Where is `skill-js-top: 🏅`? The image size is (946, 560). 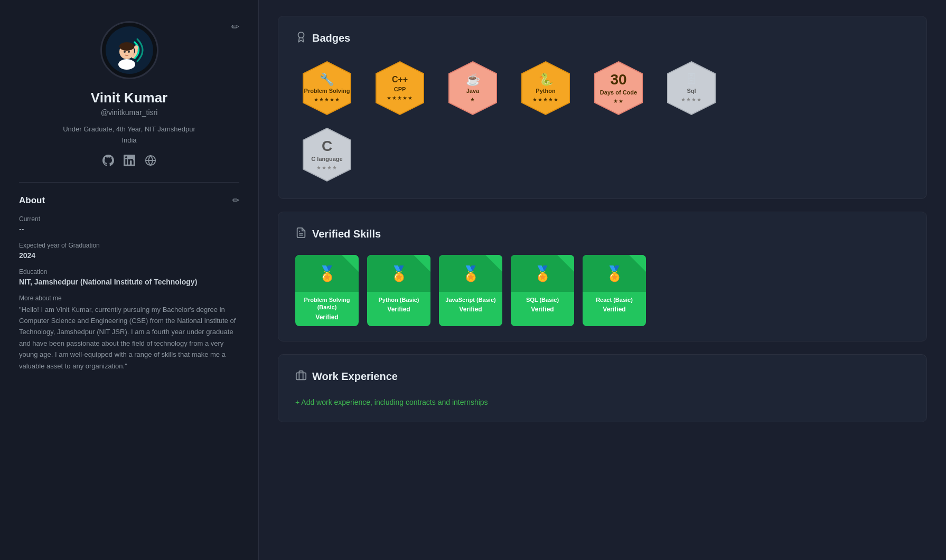
skill-js-top: 🏅 is located at coordinates (471, 273).